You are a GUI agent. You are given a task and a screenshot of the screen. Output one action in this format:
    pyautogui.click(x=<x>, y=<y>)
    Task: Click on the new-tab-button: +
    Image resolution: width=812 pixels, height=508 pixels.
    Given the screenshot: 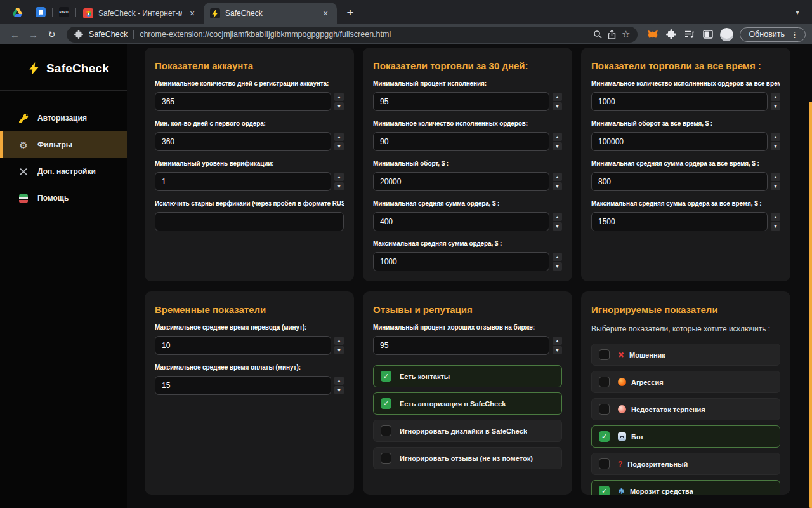 What is the action you would take?
    pyautogui.click(x=350, y=13)
    